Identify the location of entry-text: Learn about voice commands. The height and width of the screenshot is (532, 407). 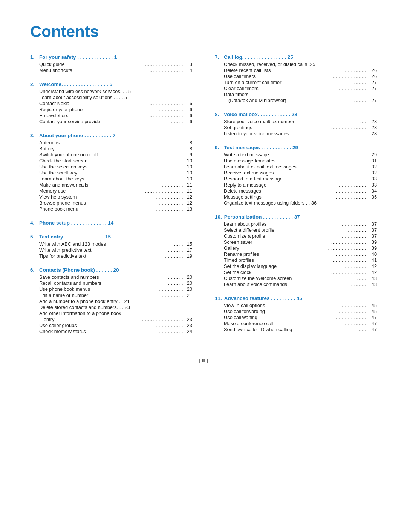
(287, 284).